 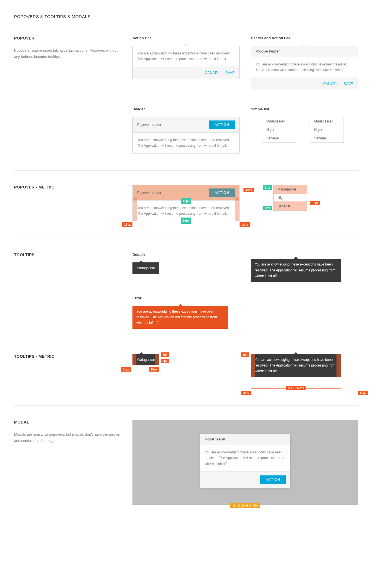 I want to click on label-header-action-bar: Header and Action Bar, so click(x=304, y=38).